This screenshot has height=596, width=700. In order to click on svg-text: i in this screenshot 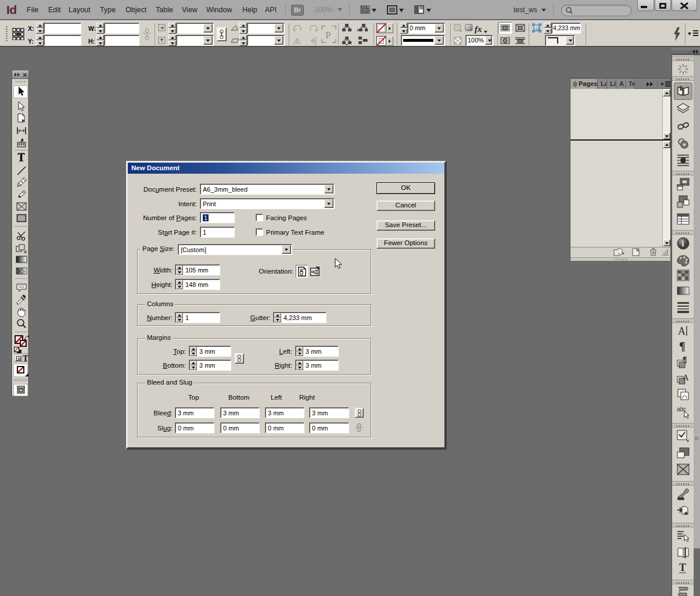, I will do `click(683, 244)`.